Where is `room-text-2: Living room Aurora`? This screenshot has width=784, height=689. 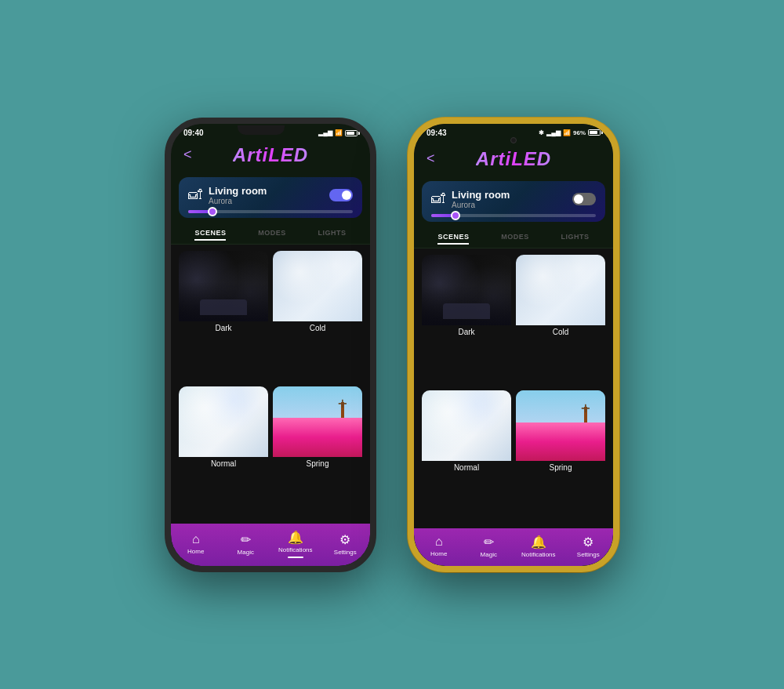 room-text-2: Living room Aurora is located at coordinates (481, 199).